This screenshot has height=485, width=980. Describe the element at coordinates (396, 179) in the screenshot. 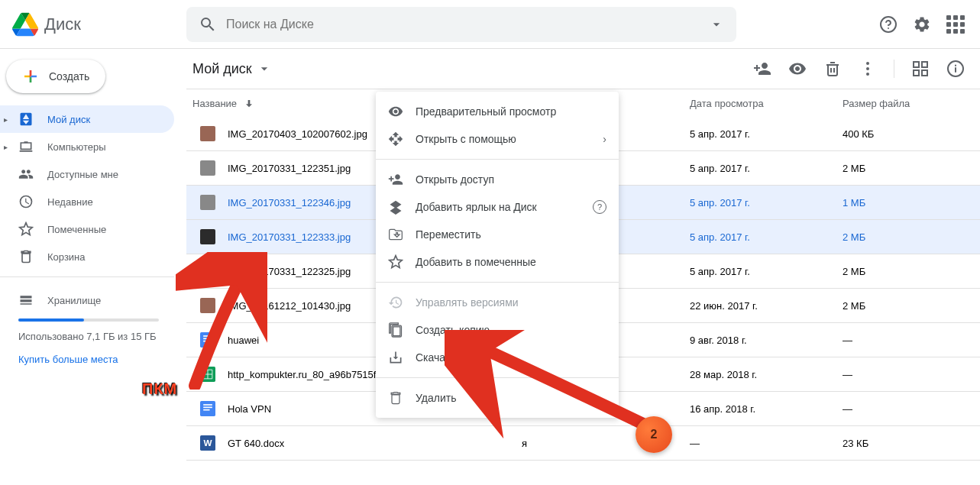

I see `person-add-icon` at that location.